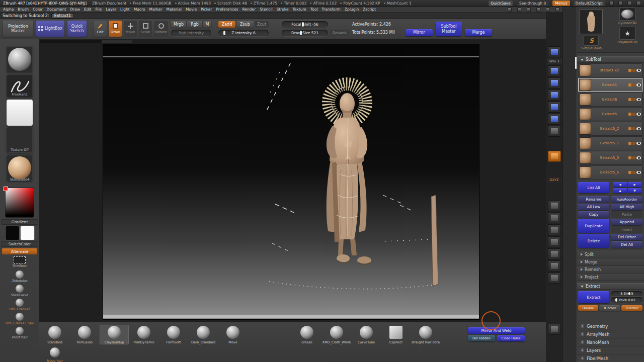 This screenshot has width=644, height=362. What do you see at coordinates (554, 52) in the screenshot?
I see `bpr-render-icon` at bounding box center [554, 52].